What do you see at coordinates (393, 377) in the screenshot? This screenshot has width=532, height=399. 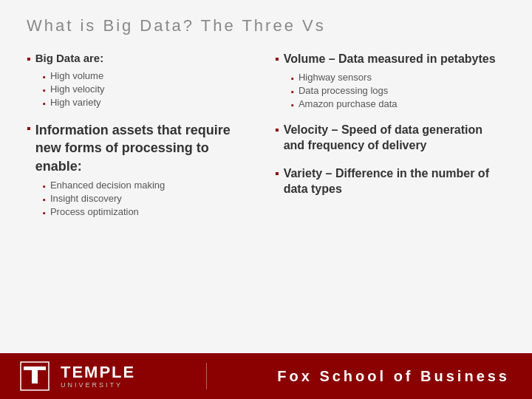 I see `fox-school-text: Fox School of Business` at bounding box center [393, 377].